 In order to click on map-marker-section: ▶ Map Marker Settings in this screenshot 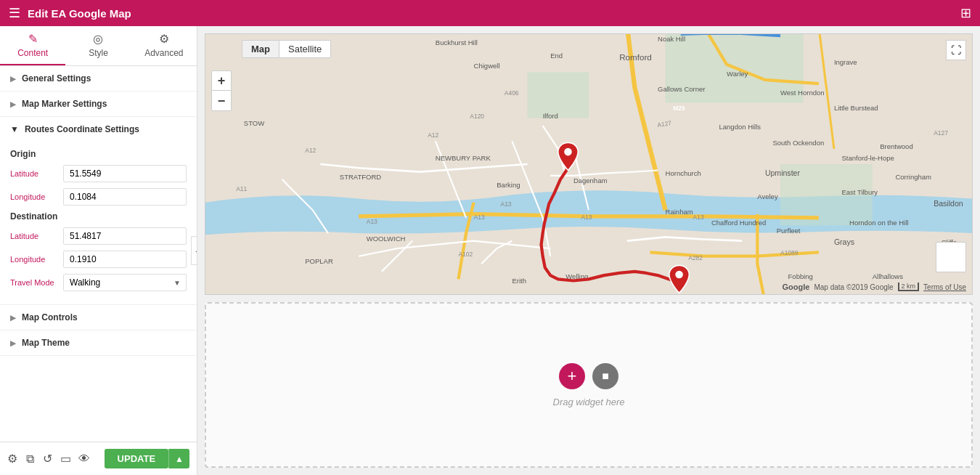, I will do `click(99, 105)`.